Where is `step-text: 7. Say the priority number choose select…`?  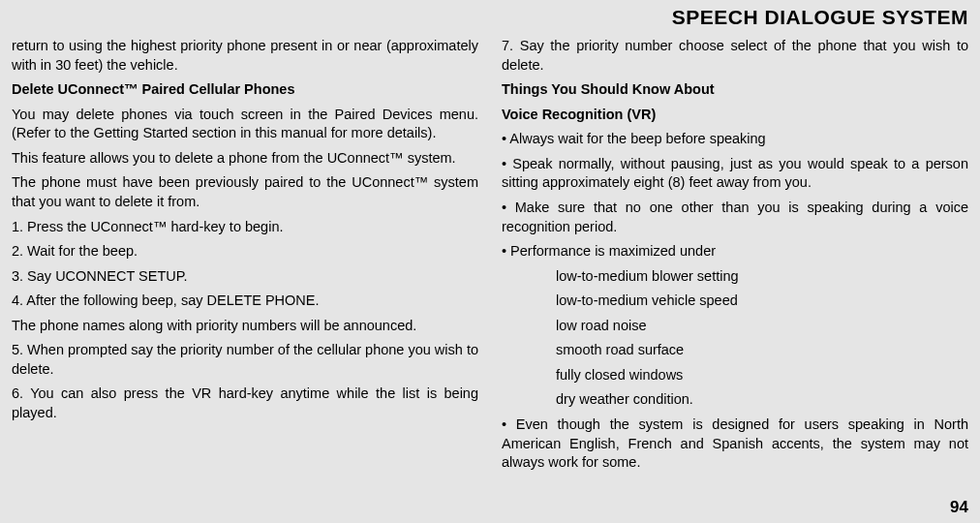 step-text: 7. Say the priority number choose select… is located at coordinates (735, 56).